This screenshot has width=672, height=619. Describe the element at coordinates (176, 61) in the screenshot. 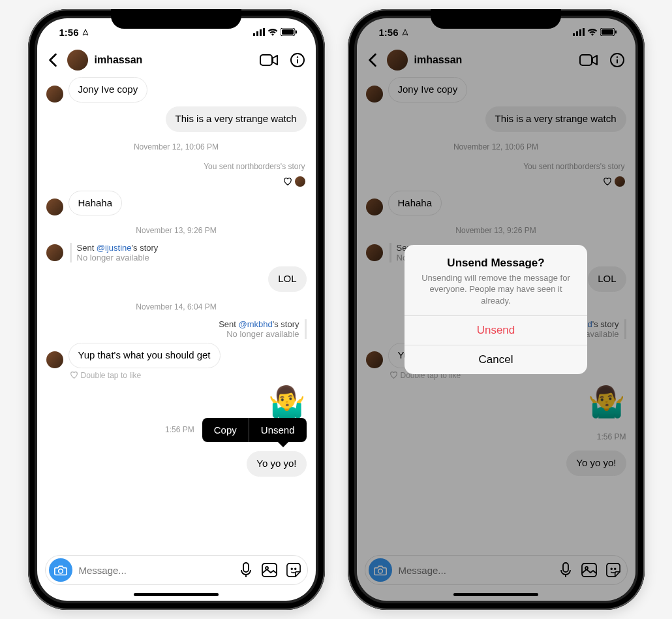

I see `nav-bar: imhassan` at that location.